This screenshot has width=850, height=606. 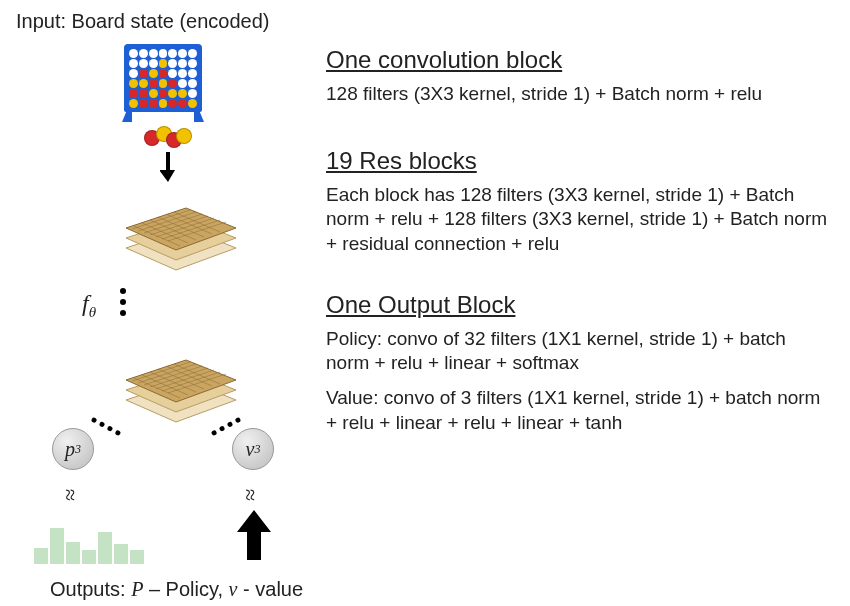 What do you see at coordinates (89, 306) in the screenshot?
I see `function-label: fθ` at bounding box center [89, 306].